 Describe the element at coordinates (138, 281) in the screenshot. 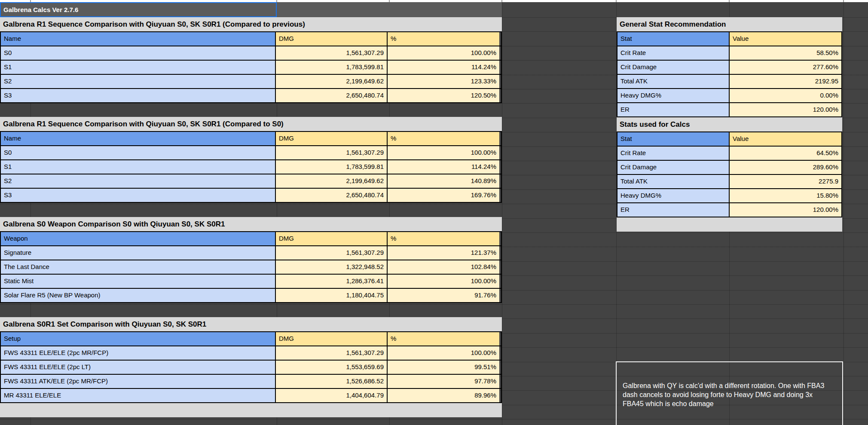

I see `weapon-cell: Static Mist` at that location.